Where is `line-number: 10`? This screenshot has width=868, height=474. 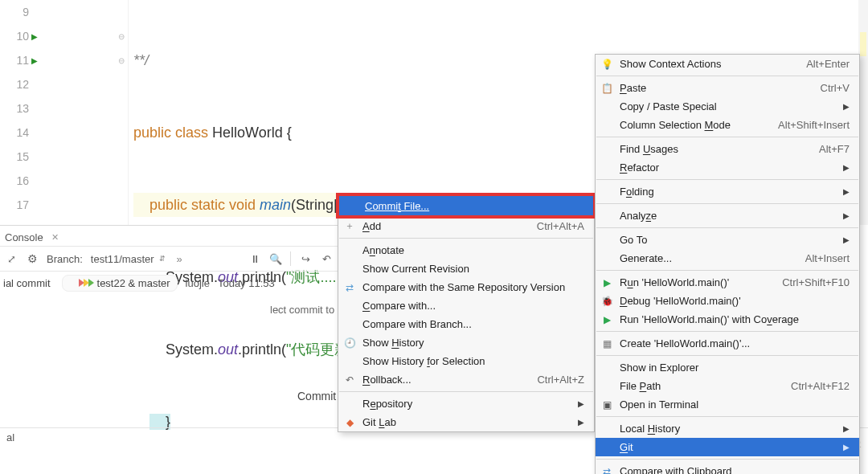
line-number: 10 is located at coordinates (18, 36).